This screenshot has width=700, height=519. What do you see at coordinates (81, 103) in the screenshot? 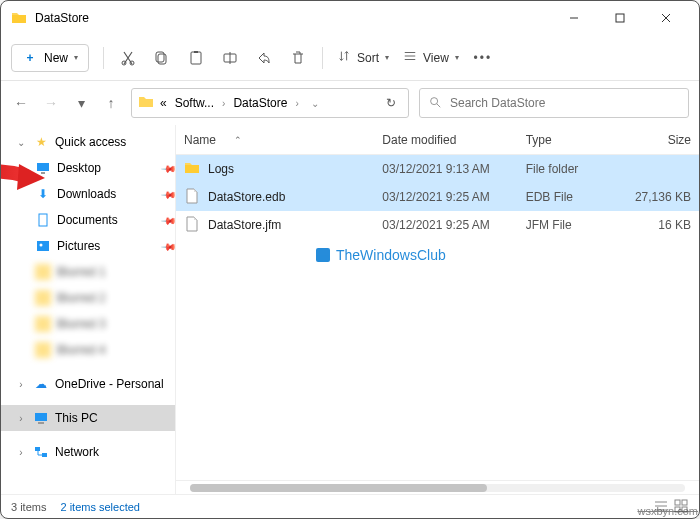
I see `recent-locations-button: ▾` at bounding box center [81, 103].